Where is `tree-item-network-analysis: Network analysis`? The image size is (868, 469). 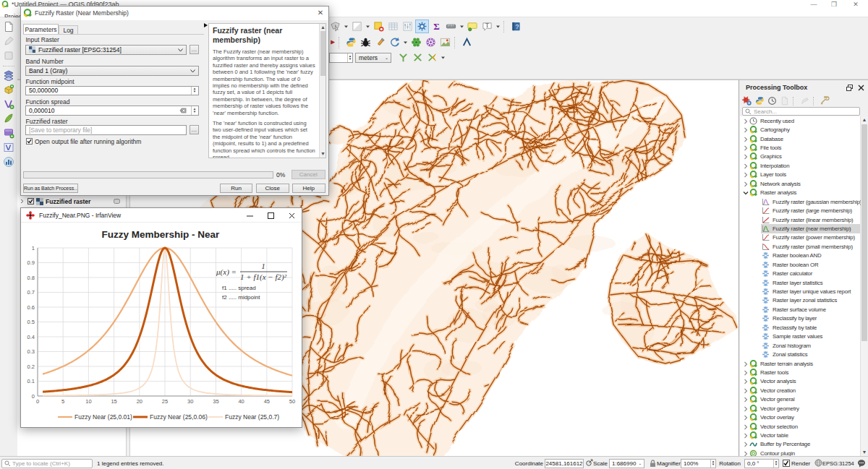
tree-item-network-analysis: Network analysis is located at coordinates (800, 184).